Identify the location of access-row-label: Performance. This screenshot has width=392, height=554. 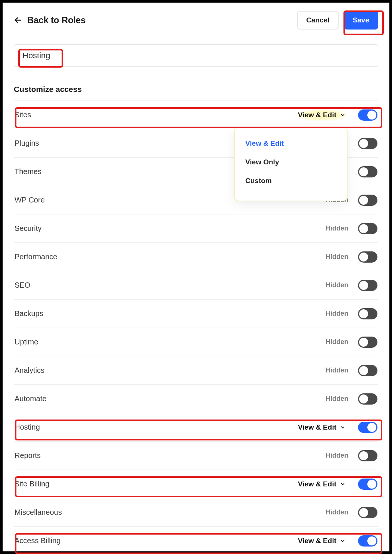
(36, 257).